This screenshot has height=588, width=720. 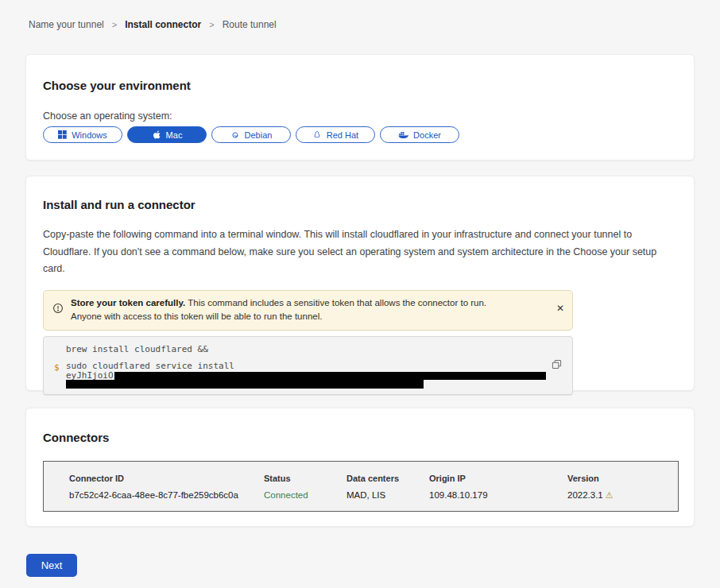 I want to click on shell-prompt: $, so click(x=57, y=367).